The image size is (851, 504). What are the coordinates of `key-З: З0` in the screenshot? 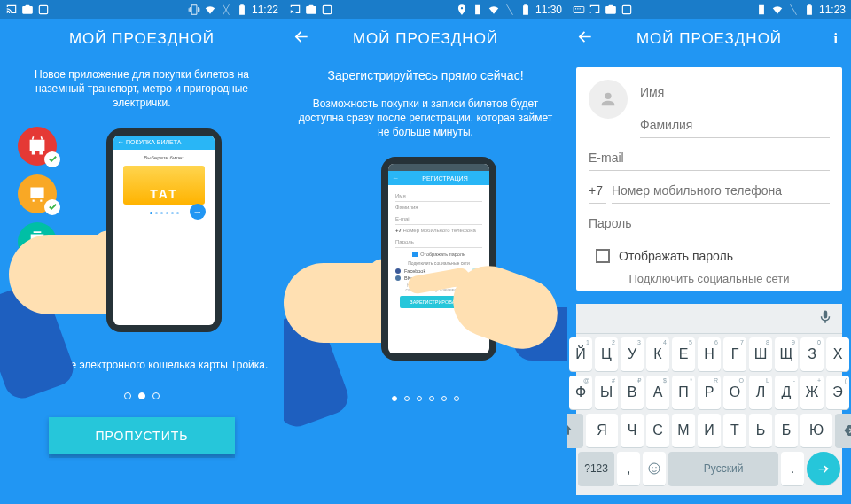 It's located at (812, 354).